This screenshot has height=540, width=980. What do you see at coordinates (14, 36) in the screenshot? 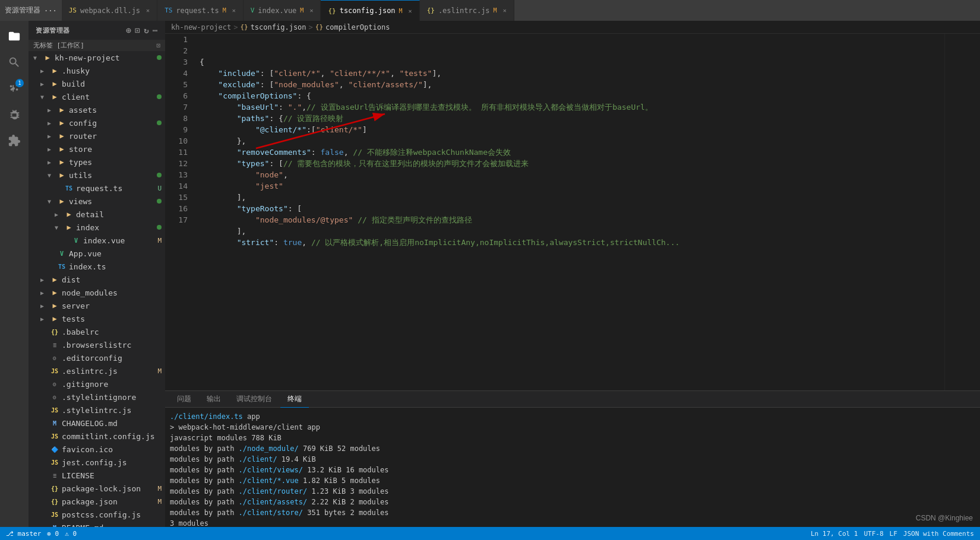
I see `activity-explorer` at bounding box center [14, 36].